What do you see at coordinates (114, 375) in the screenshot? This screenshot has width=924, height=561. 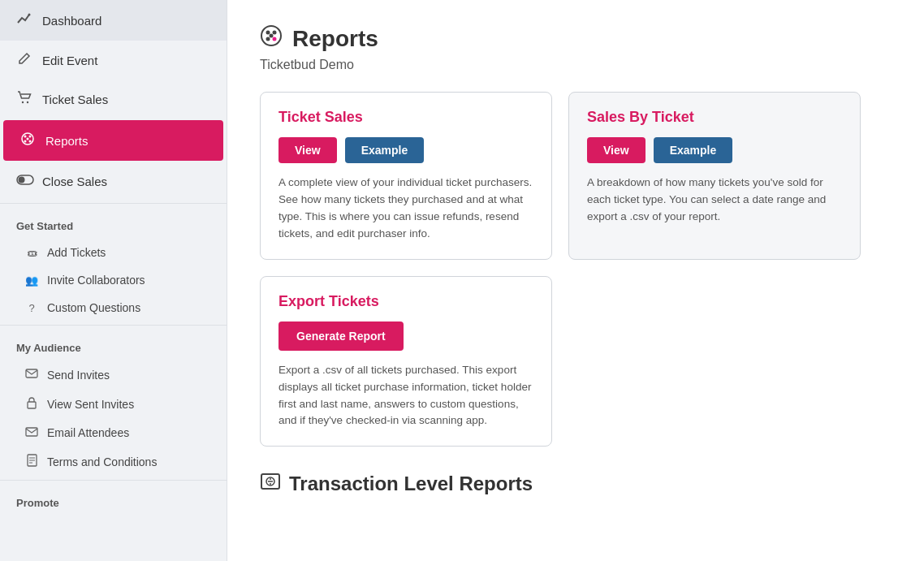 I see `sidebar-item-send-invites: Send Invites` at bounding box center [114, 375].